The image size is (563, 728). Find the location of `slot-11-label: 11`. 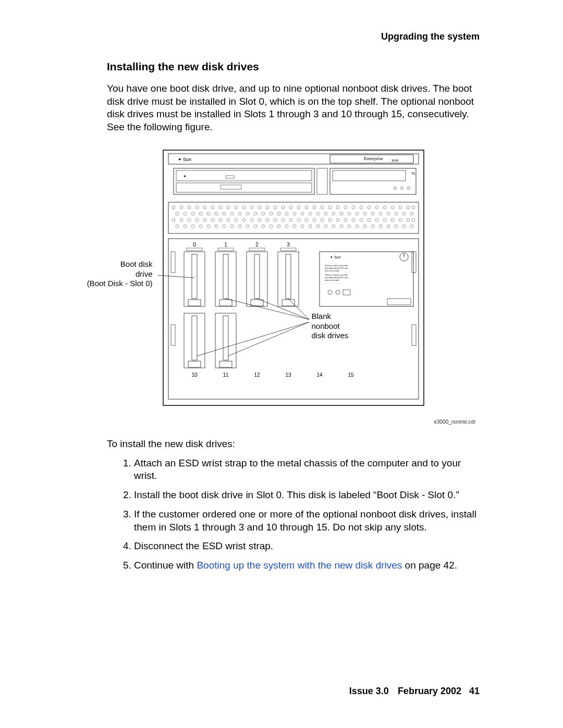

slot-11-label: 11 is located at coordinates (226, 375).